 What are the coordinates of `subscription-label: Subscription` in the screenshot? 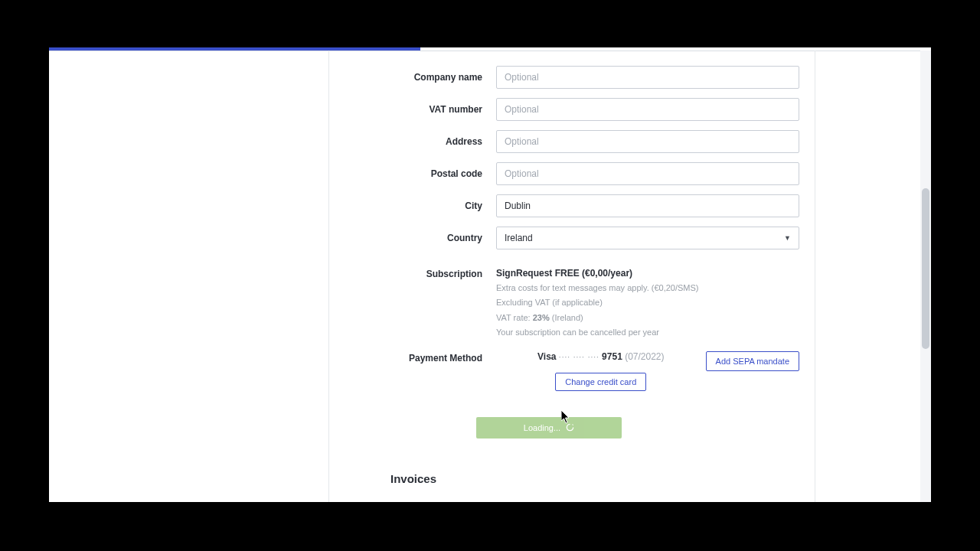 It's located at (413, 303).